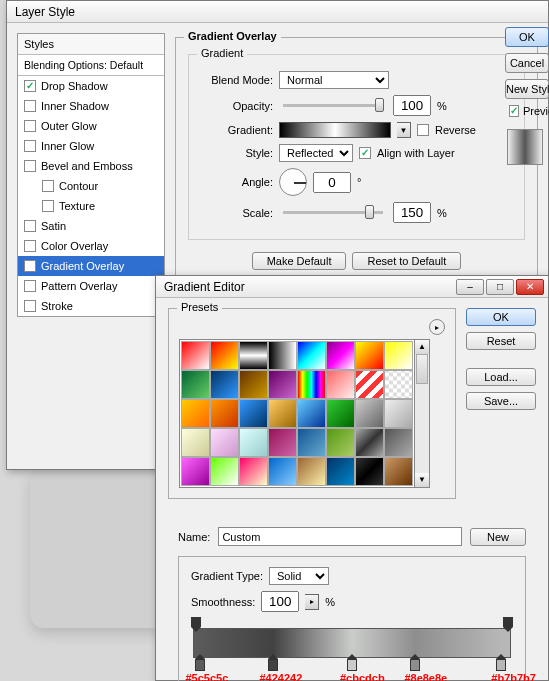  What do you see at coordinates (412, 106) in the screenshot?
I see `opacity-input` at bounding box center [412, 106].